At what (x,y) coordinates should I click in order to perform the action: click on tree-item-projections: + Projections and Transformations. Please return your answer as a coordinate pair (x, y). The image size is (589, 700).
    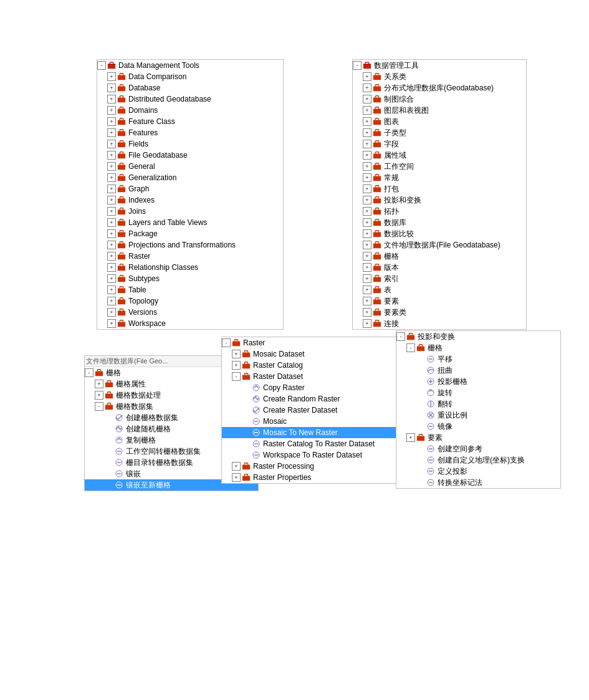
    Looking at the image, I should click on (190, 245).